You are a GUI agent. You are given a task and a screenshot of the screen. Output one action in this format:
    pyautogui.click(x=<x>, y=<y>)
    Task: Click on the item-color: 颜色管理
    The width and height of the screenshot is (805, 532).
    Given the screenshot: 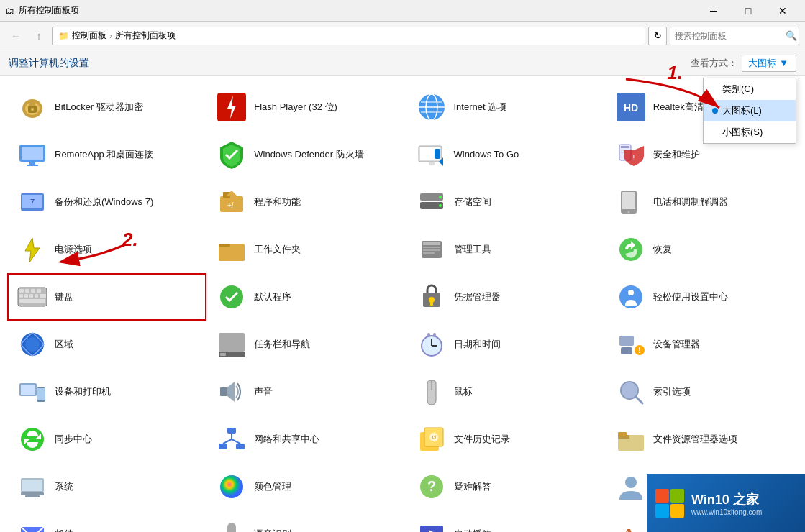 What is the action you would take?
    pyautogui.click(x=306, y=487)
    